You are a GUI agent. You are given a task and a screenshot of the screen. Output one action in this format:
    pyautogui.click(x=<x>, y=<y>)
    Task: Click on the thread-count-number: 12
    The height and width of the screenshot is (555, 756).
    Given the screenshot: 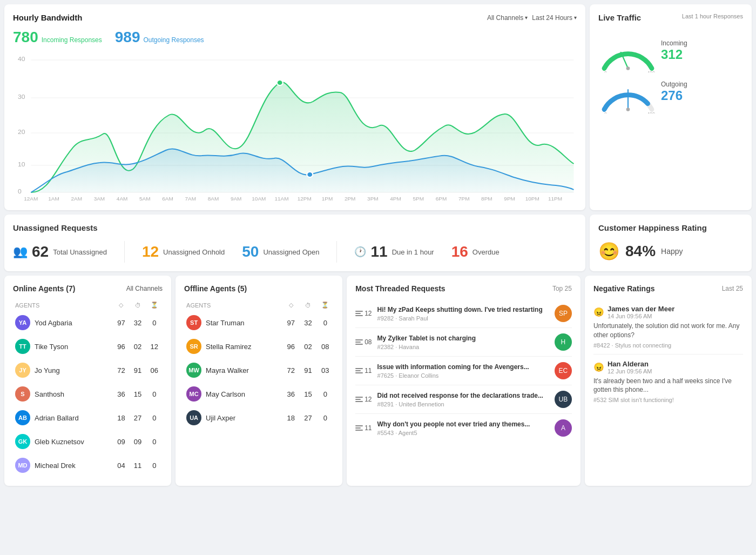 What is the action you would take?
    pyautogui.click(x=368, y=399)
    